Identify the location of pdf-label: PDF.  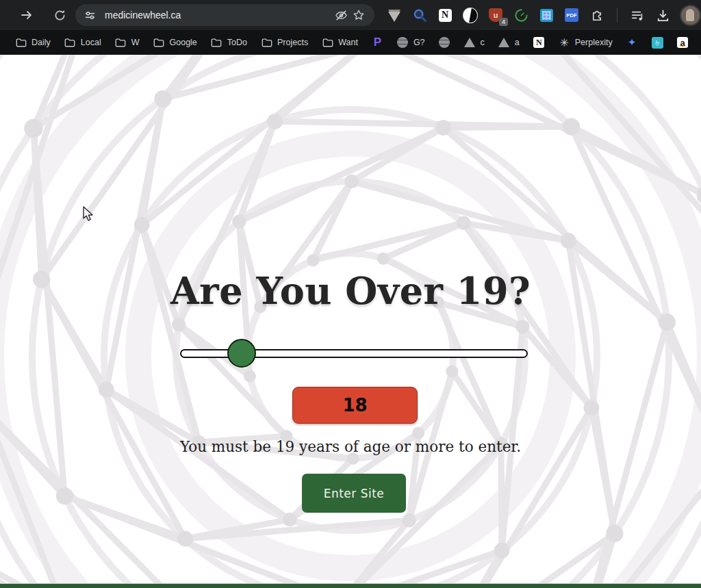
(572, 15).